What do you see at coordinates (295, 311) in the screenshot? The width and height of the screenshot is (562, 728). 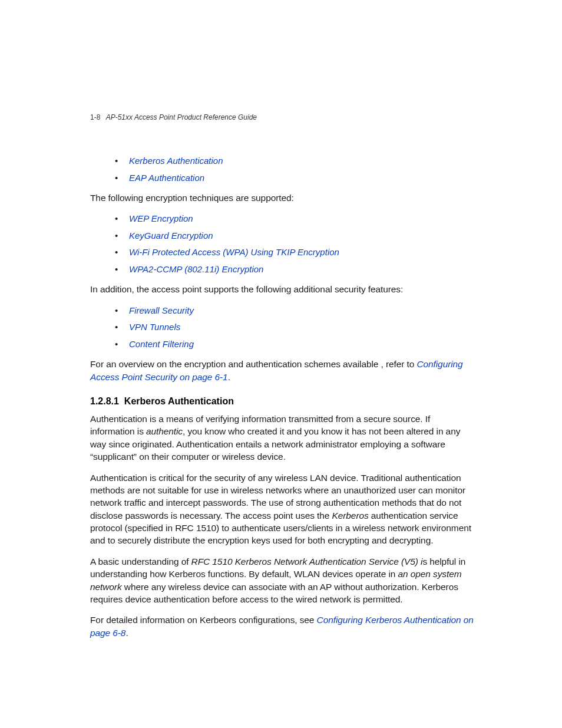 I see `list-item: Firewall Security` at bounding box center [295, 311].